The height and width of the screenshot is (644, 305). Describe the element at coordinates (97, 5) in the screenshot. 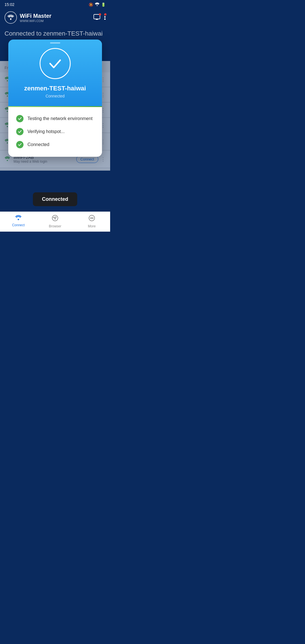

I see `wifi-status-icon` at that location.